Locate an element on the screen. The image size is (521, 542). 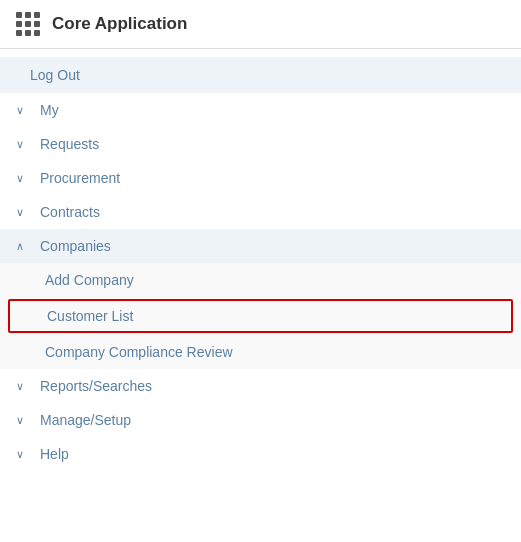
nav-label-help: Help is located at coordinates (54, 454).